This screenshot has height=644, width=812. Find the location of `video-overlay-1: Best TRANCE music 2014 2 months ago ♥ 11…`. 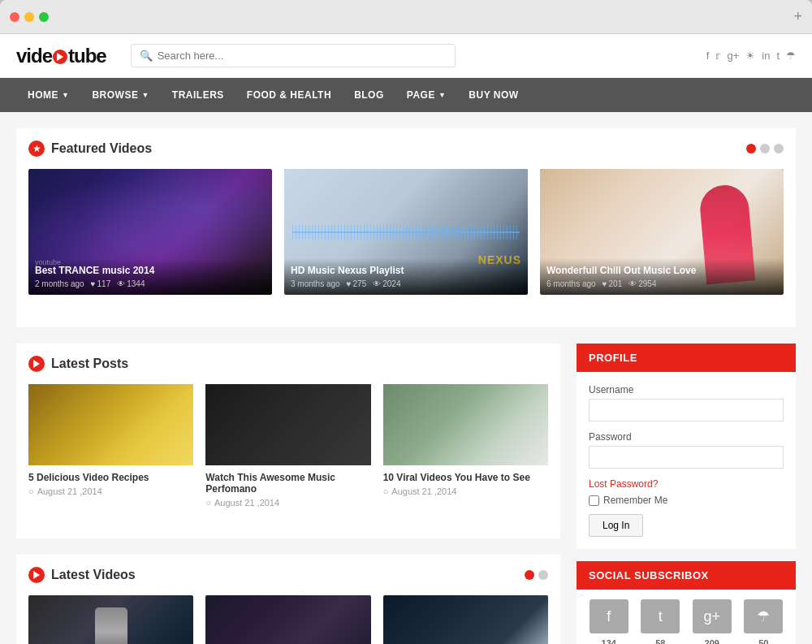

video-overlay-1: Best TRANCE music 2014 2 months ago ♥ 11… is located at coordinates (150, 276).